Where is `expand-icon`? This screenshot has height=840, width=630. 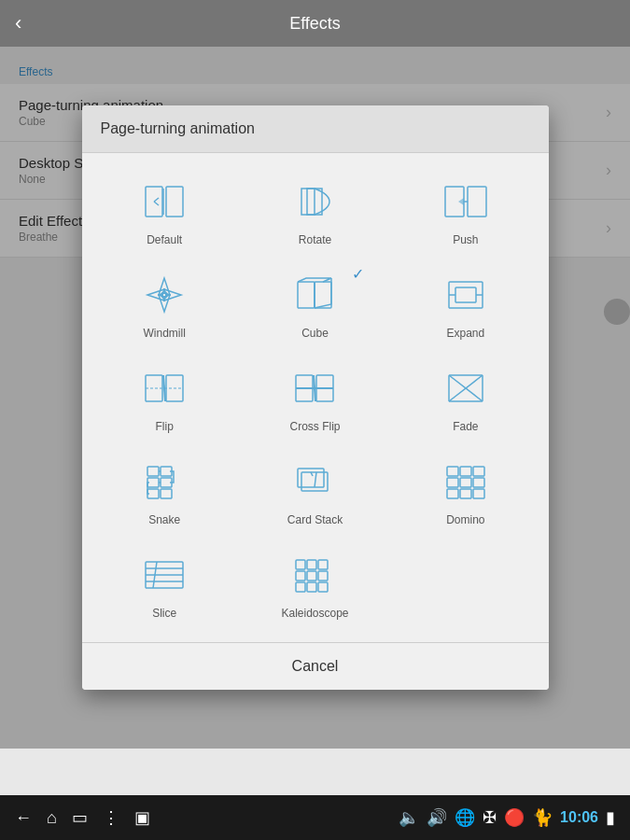 expand-icon is located at coordinates (466, 295).